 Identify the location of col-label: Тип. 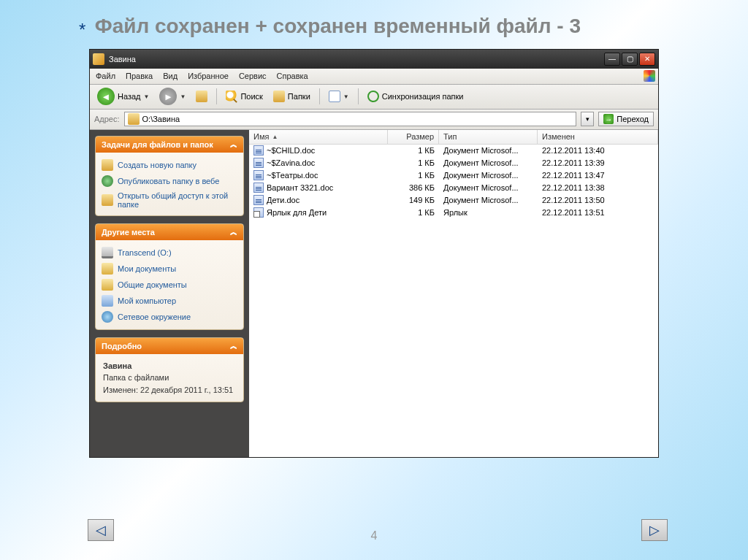
(450, 137).